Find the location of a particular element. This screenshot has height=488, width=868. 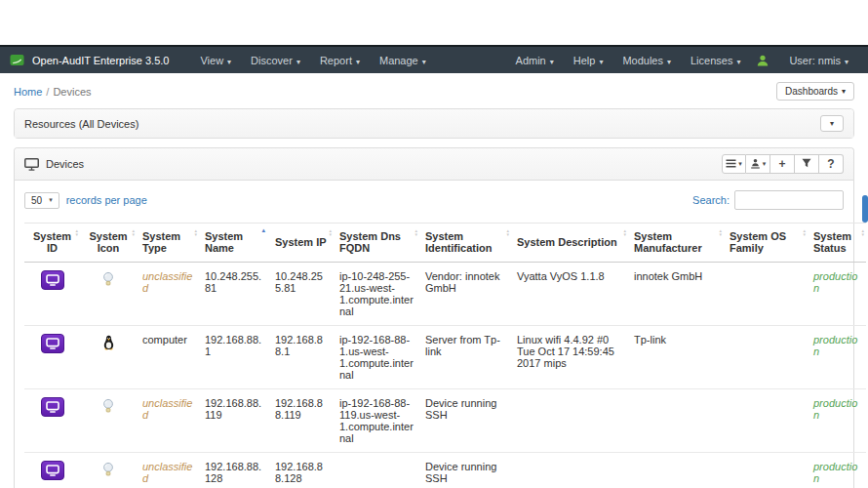

menu-manage: Manage▾ is located at coordinates (403, 61).